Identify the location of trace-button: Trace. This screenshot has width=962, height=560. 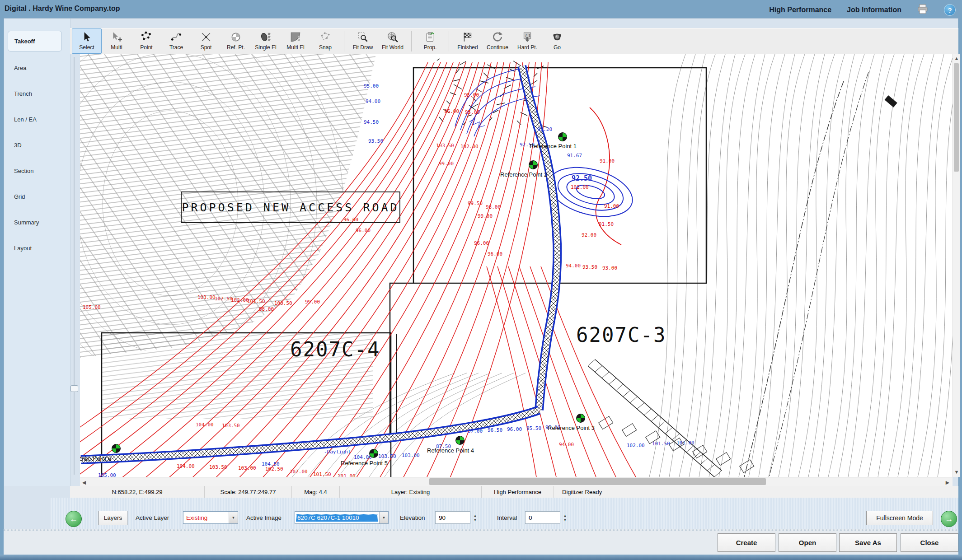
(176, 41).